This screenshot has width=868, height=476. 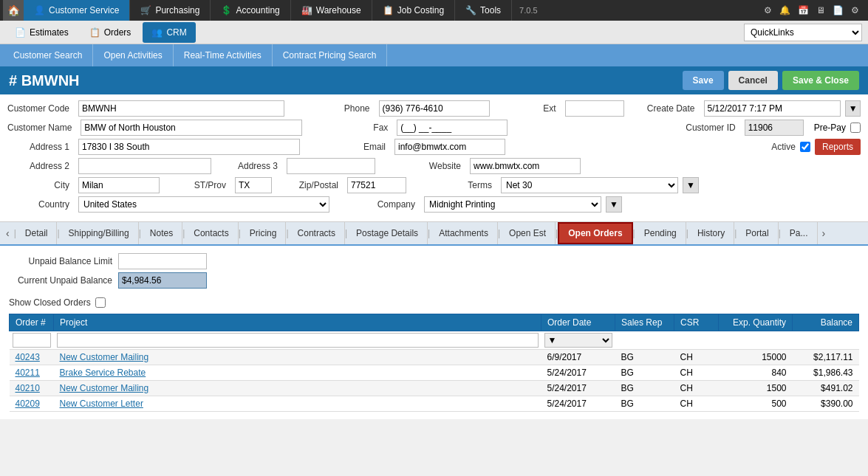 What do you see at coordinates (163, 261) in the screenshot?
I see `unpaid-limit-input` at bounding box center [163, 261].